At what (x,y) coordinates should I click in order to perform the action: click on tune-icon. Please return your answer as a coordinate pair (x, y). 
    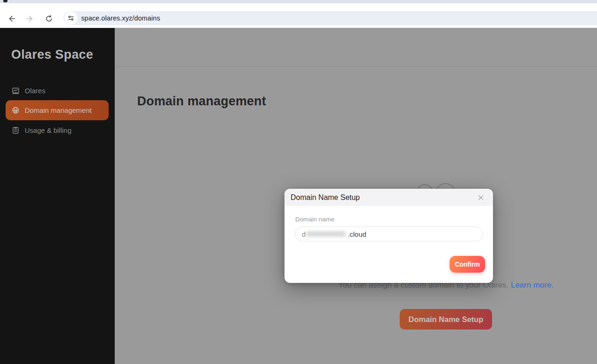
    Looking at the image, I should click on (71, 18).